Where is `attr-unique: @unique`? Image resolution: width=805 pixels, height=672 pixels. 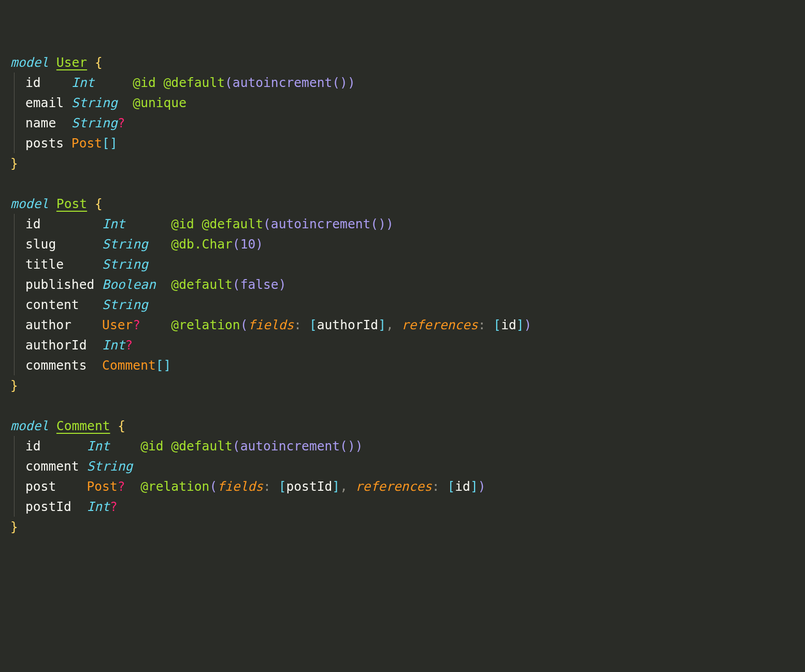 attr-unique: @unique is located at coordinates (160, 103).